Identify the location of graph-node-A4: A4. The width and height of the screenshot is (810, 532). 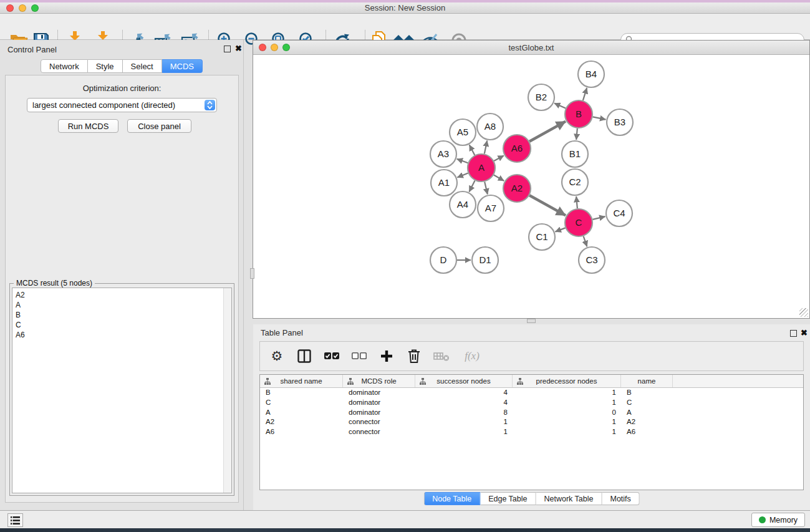
(463, 205).